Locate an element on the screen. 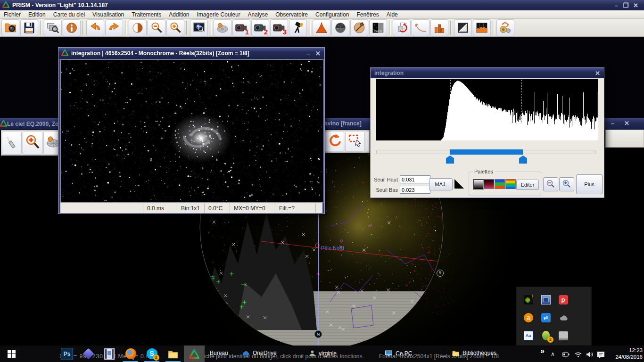  camera-number-badge: 3 is located at coordinates (285, 32).